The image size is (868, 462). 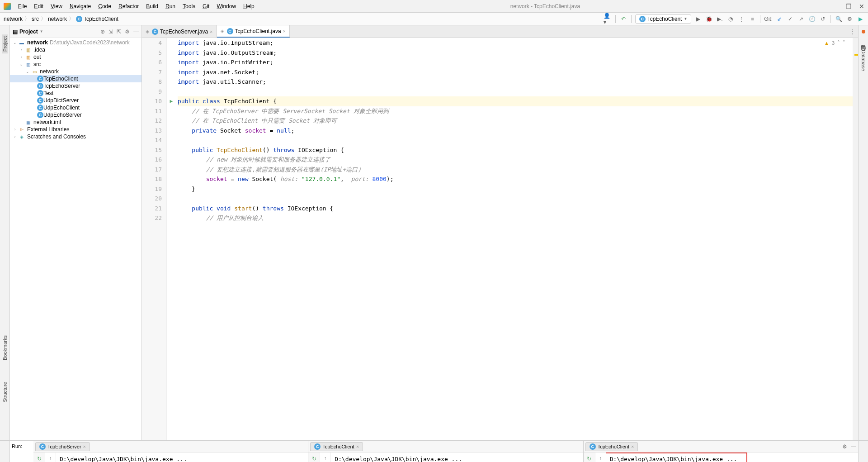 I want to click on breadcrumb: network 〉 src 〉 network 〉 CTcpEchoClient, so click(x=61, y=19).